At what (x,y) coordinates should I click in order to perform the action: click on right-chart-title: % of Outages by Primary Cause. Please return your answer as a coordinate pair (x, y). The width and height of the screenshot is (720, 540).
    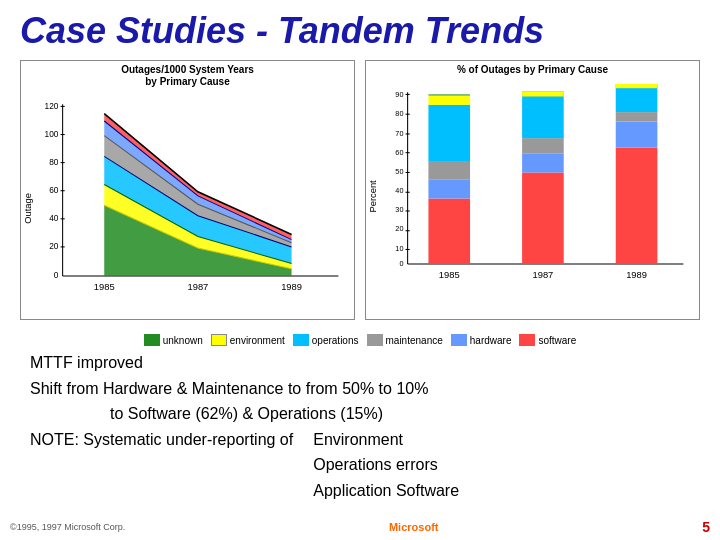
    Looking at the image, I should click on (532, 68).